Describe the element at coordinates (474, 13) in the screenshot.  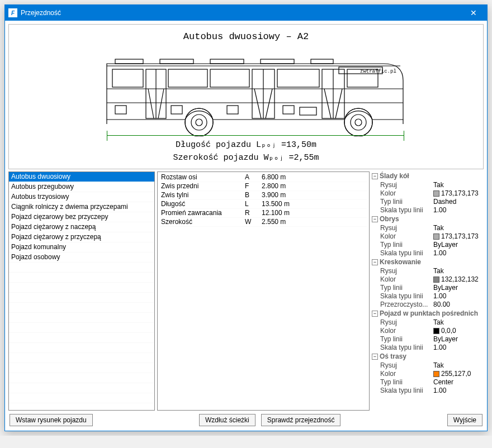
I see `close-button: ✕` at that location.